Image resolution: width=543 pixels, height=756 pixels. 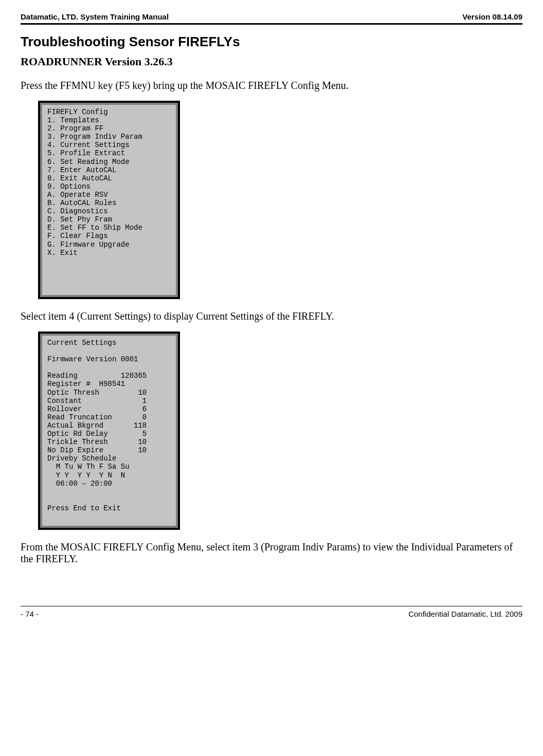 I want to click on header-right: Version 08.14.09, so click(x=493, y=16).